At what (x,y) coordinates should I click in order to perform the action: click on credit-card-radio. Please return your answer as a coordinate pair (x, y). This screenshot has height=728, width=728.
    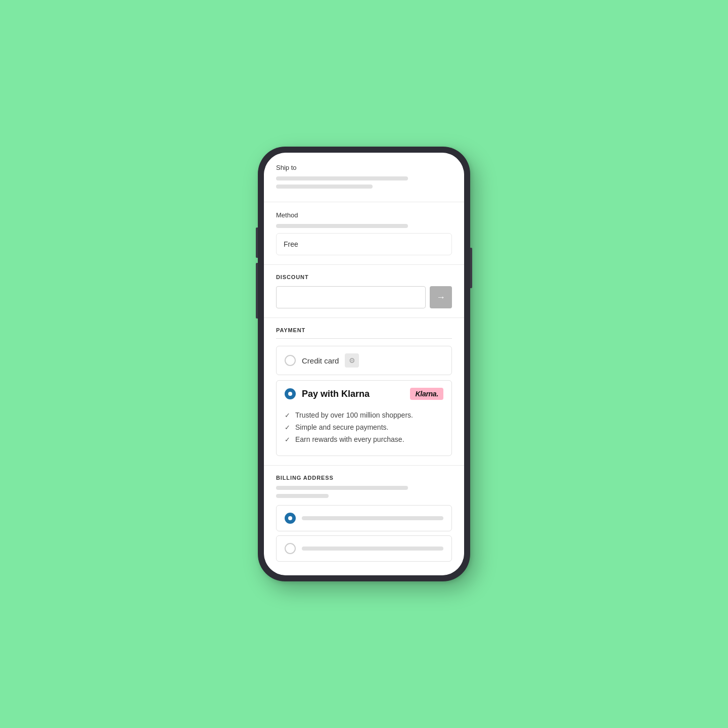
    Looking at the image, I should click on (290, 360).